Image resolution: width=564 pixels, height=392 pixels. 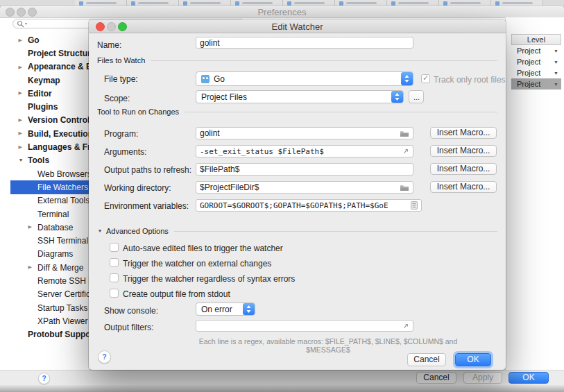 I want to click on advanced-options-section-header: ▼ Advanced Options, so click(x=297, y=231).